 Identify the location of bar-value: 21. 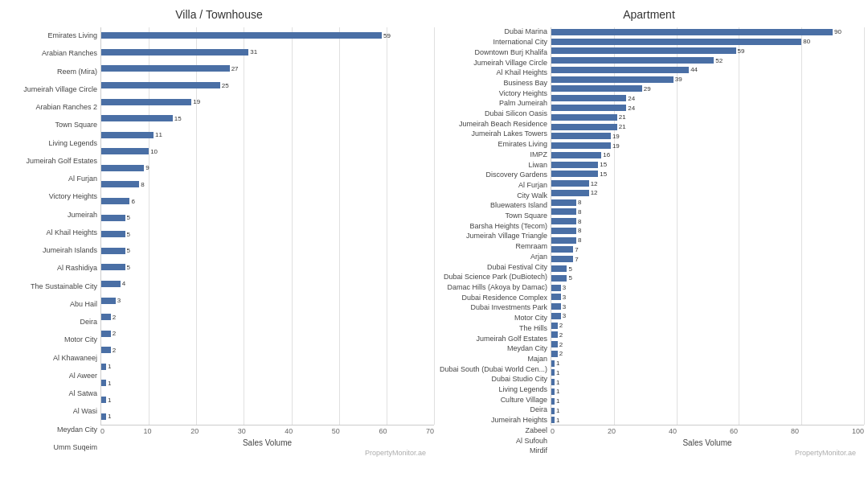
(622, 117).